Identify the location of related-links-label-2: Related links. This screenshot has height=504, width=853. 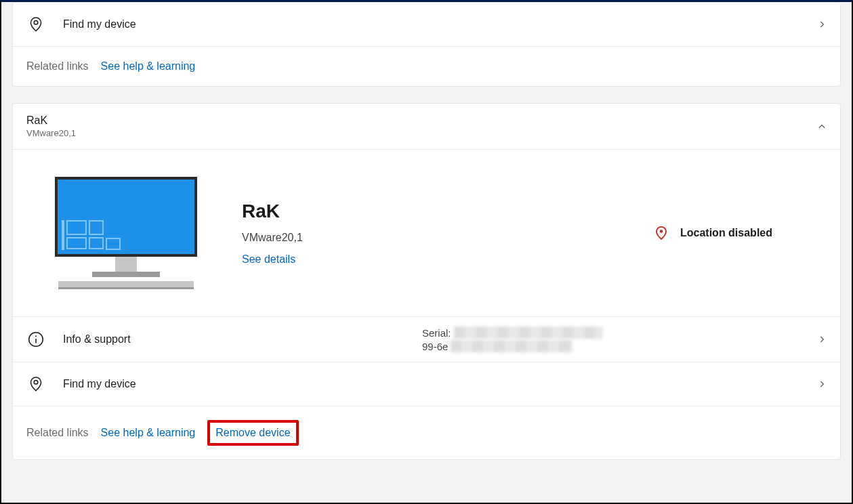
(58, 433).